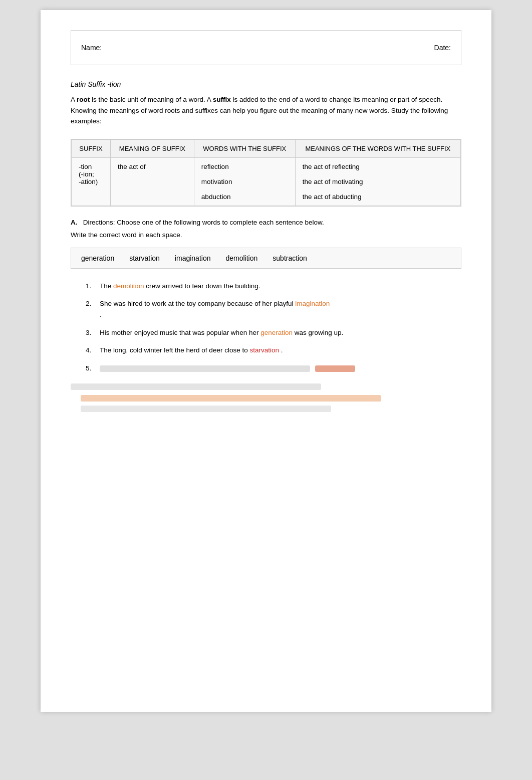 The width and height of the screenshot is (532, 780). Describe the element at coordinates (378, 181) in the screenshot. I see `table-meanings-cell: the act of reflecting the act of motivat…` at that location.